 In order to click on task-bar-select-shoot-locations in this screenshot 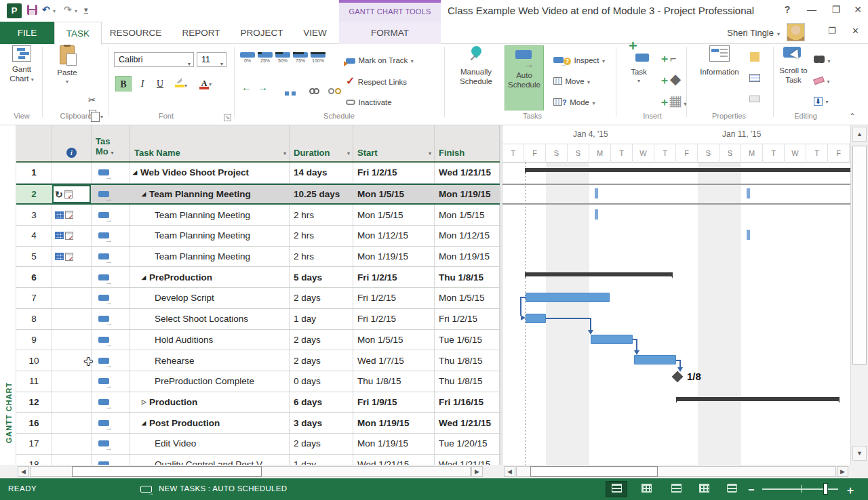, I will do `click(536, 318)`.